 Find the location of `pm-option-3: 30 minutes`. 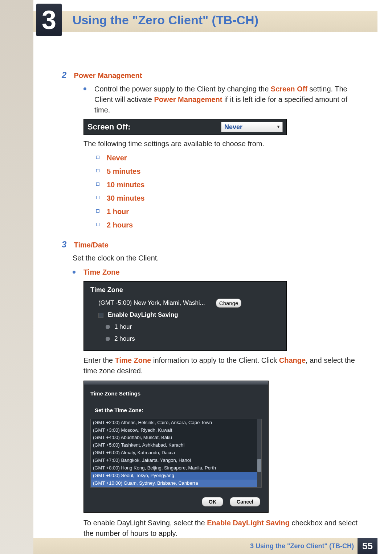

pm-option-3: 30 minutes is located at coordinates (229, 198).